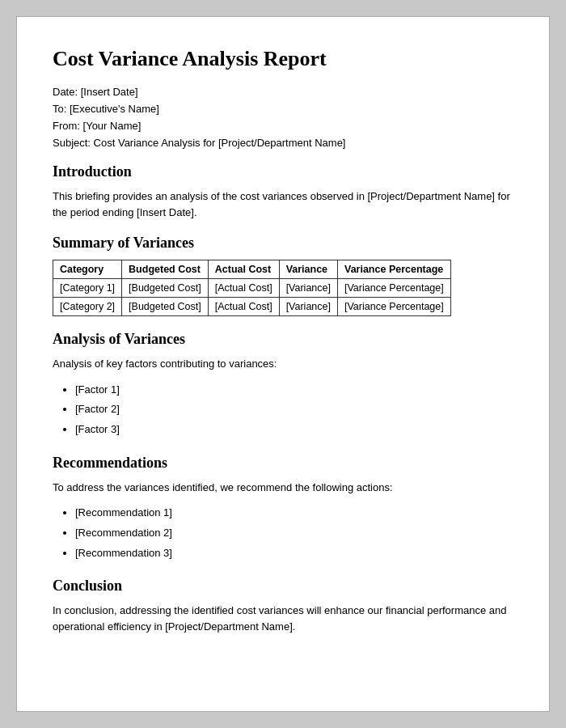  I want to click on recommendations-heading: Recommendations, so click(283, 463).